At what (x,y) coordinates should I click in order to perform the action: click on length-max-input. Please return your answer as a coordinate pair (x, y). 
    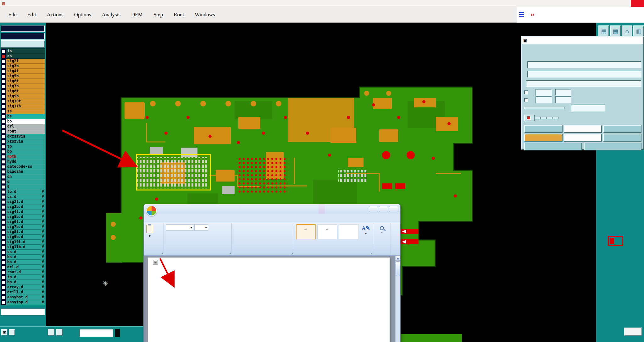
    Looking at the image, I should click on (563, 92).